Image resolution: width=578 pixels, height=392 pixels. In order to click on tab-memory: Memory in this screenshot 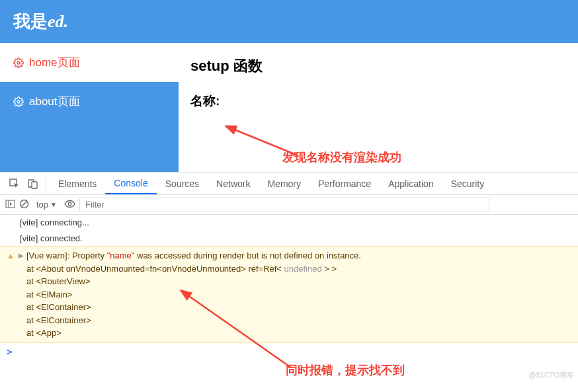, I will do `click(284, 184)`.